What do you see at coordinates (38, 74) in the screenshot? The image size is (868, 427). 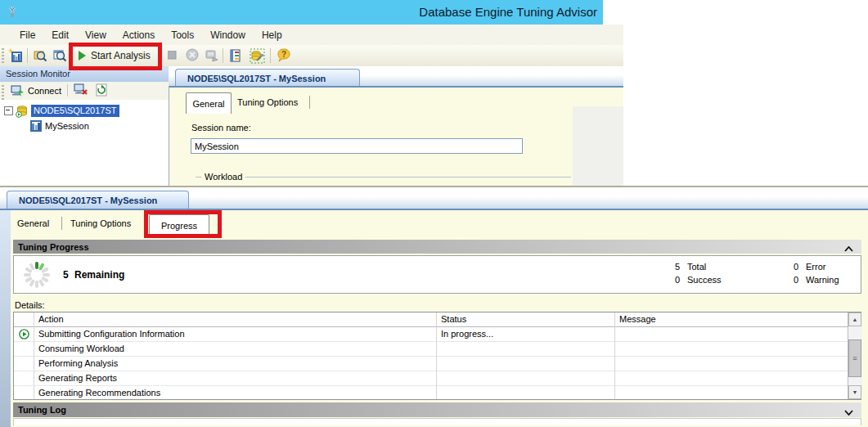 I see `session-monitor-title: Session Monitor` at bounding box center [38, 74].